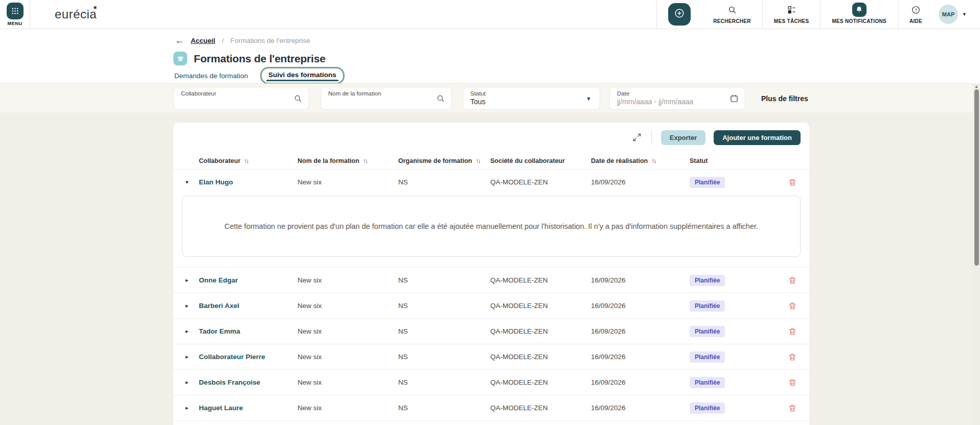  I want to click on avatar: MAP, so click(948, 14).